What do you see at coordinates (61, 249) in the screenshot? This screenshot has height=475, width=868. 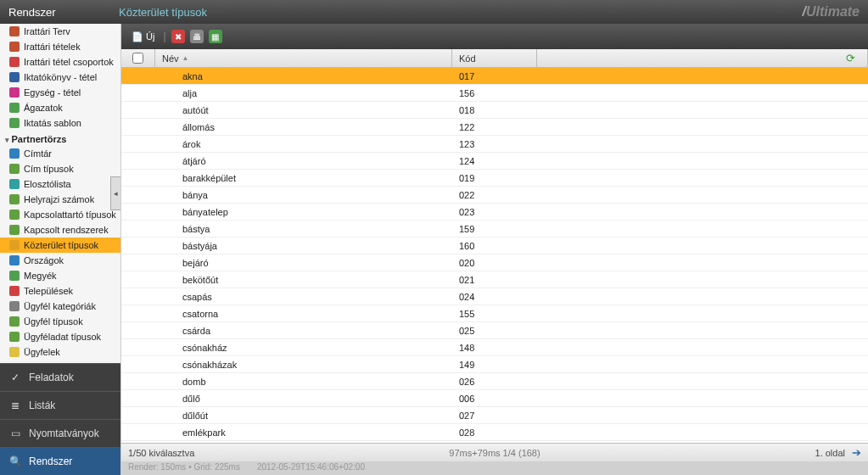 I see `sidebar: ◂ Irattári TervIrattári tételekIrattári …` at bounding box center [61, 249].